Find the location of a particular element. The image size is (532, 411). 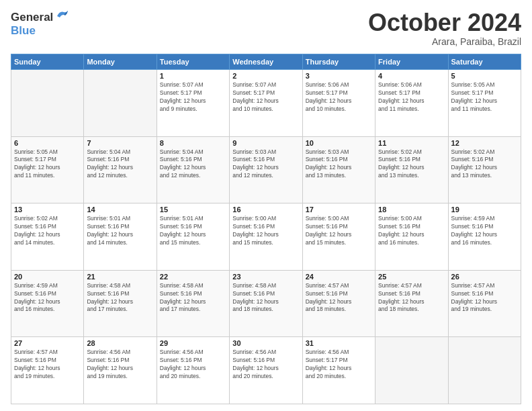

calendar-cell: 14Sunrise: 5:01 AM Sunset: 5:16 PM Dayli… is located at coordinates (120, 237).